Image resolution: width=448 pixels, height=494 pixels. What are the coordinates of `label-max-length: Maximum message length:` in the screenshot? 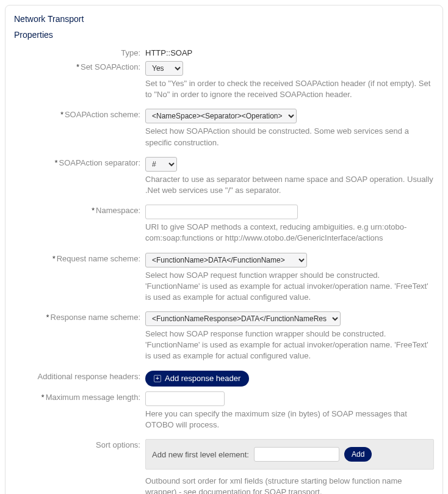 It's located at (93, 397).